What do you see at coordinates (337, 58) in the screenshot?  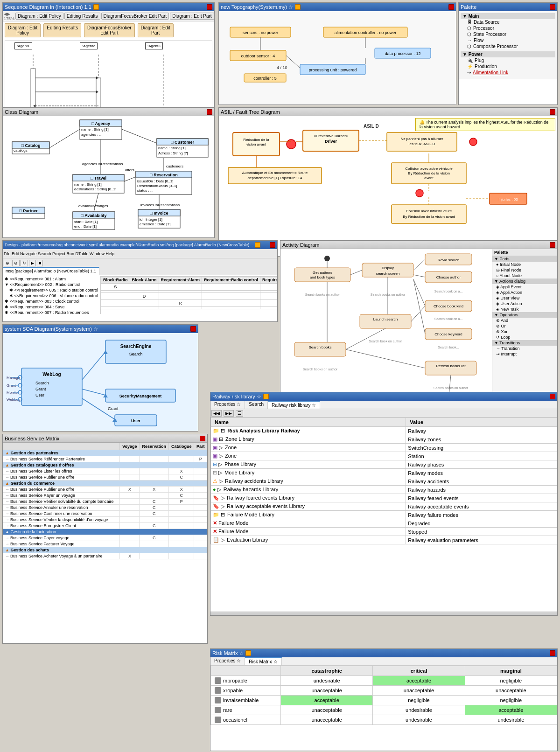 I see `topo-content: sensors : no power alimentation controll…` at bounding box center [337, 58].